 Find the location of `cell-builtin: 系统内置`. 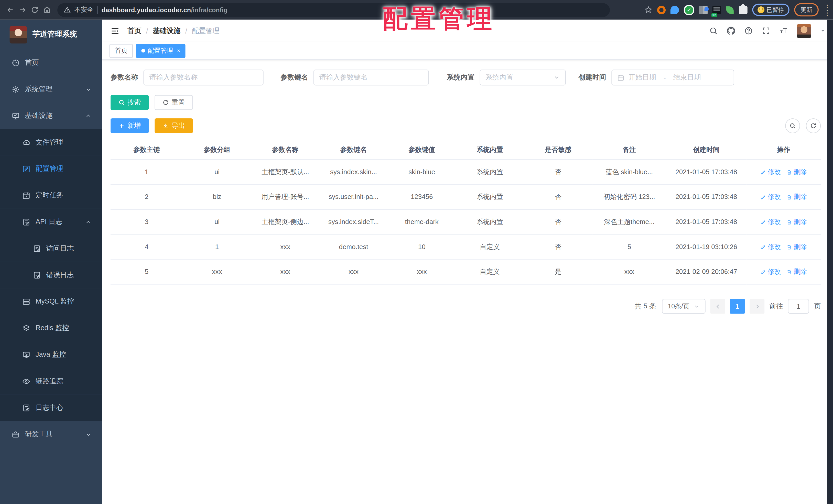

cell-builtin: 系统内置 is located at coordinates (490, 172).